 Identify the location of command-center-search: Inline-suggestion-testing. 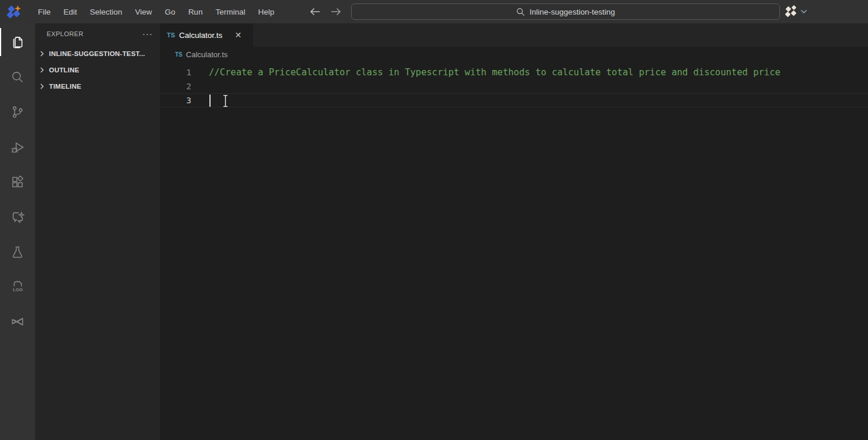
(566, 12).